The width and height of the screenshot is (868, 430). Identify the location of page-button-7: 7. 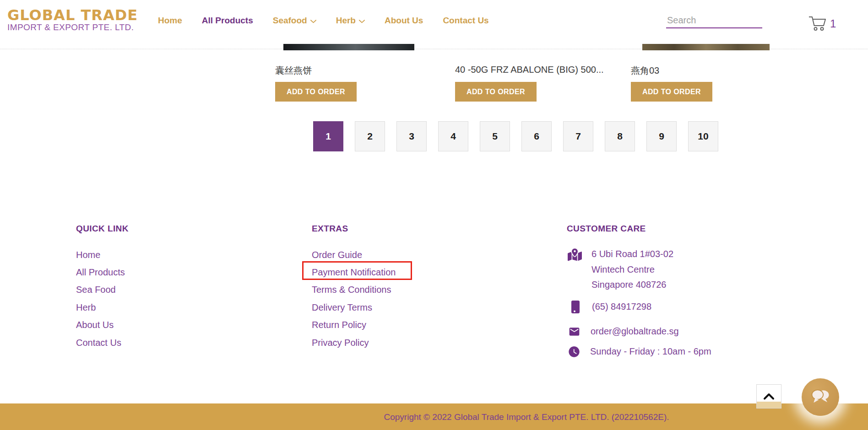
(578, 136).